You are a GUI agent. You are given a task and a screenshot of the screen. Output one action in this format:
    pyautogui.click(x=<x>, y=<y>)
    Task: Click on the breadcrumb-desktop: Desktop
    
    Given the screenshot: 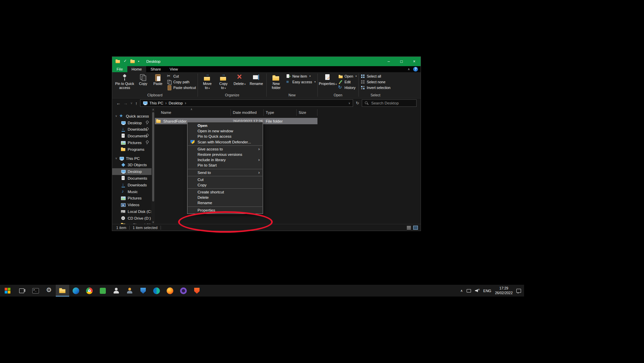 What is the action you would take?
    pyautogui.click(x=176, y=103)
    